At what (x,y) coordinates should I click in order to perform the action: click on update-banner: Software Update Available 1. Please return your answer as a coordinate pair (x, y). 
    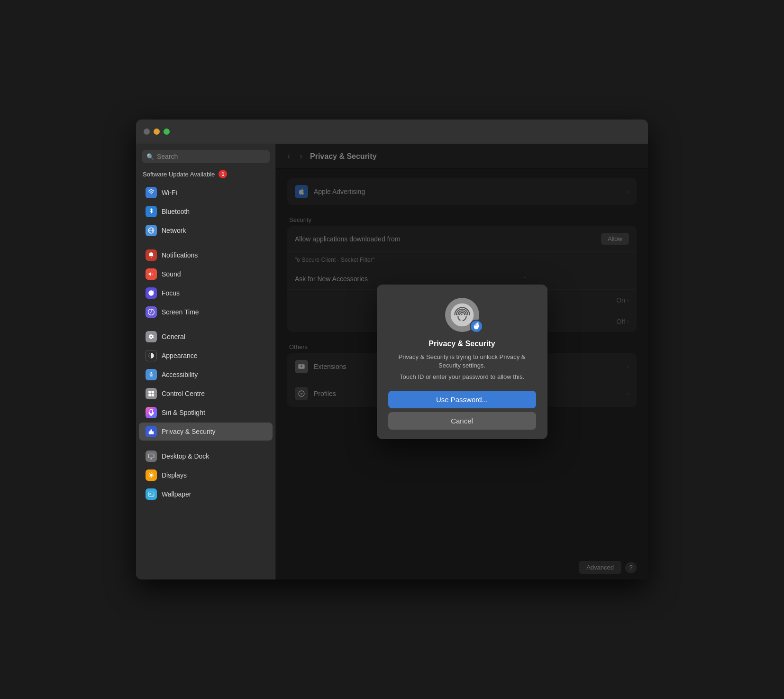
    Looking at the image, I should click on (206, 174).